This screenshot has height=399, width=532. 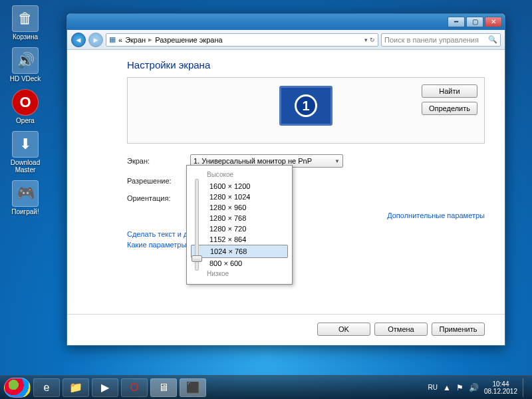 What do you see at coordinates (436, 215) in the screenshot?
I see `advanced-link: Дополнительные параметры` at bounding box center [436, 215].